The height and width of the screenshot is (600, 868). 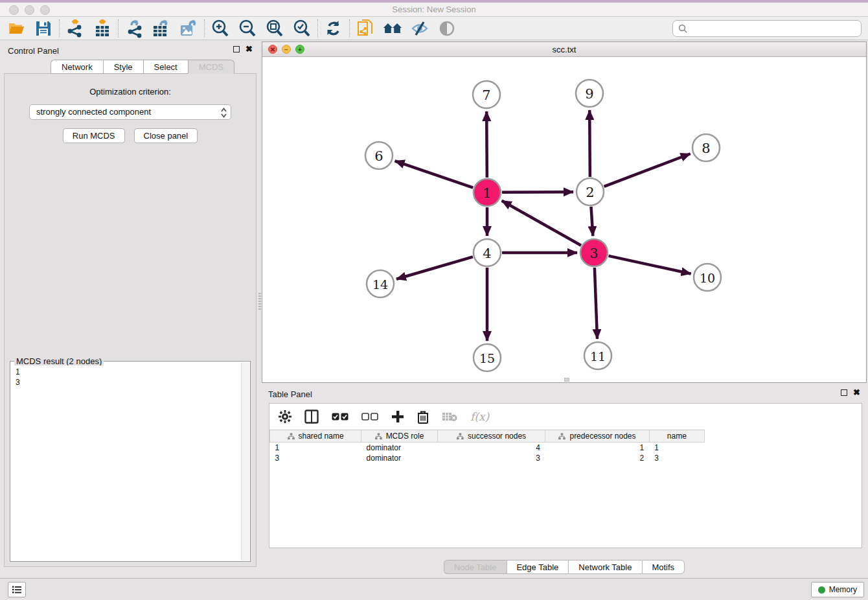 What do you see at coordinates (597, 437) in the screenshot?
I see `column-header-predecessor-nodes: predecessor nodes` at bounding box center [597, 437].